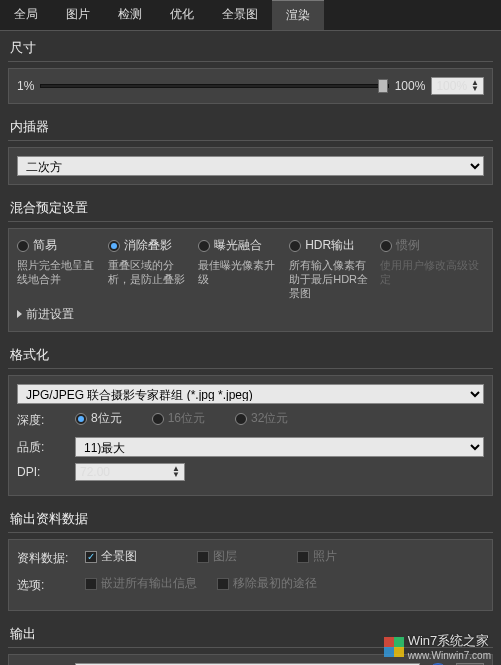 This screenshot has width=501, height=665. What do you see at coordinates (298, 15) in the screenshot?
I see `tab-render: 渲染` at bounding box center [298, 15].